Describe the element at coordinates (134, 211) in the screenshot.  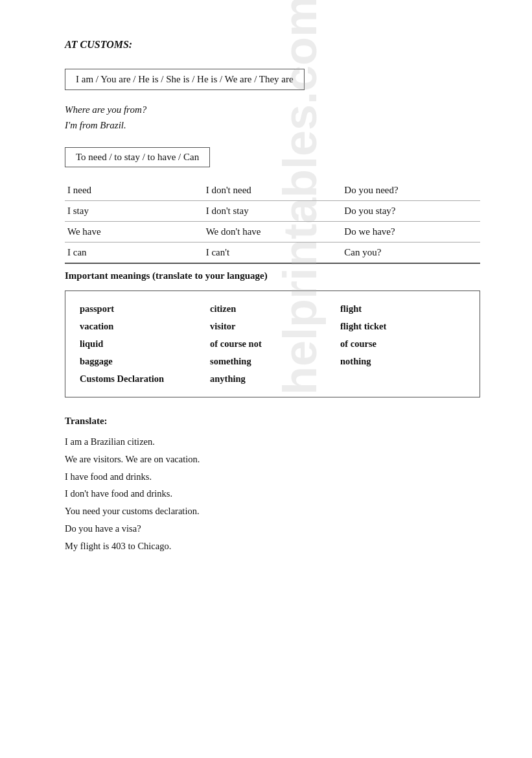
I see `conjugation-cell: I stay` at that location.